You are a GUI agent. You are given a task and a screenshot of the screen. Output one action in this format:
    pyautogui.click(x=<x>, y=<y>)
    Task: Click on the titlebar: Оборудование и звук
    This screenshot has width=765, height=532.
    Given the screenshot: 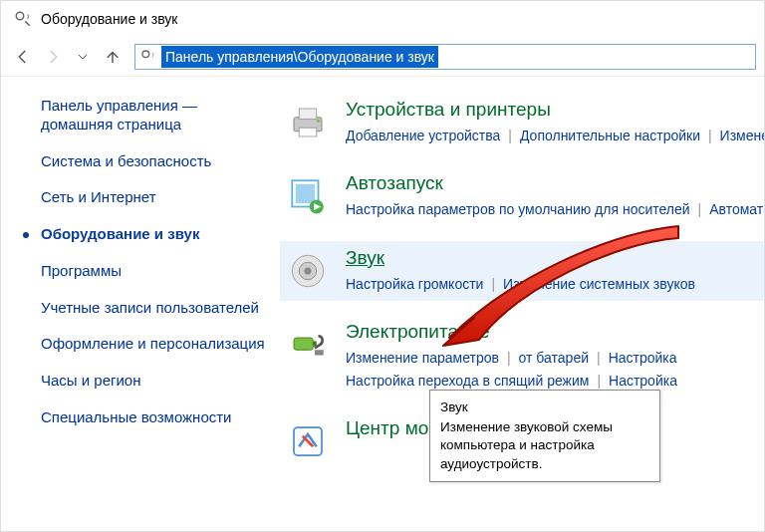 What is the action you would take?
    pyautogui.click(x=382, y=19)
    